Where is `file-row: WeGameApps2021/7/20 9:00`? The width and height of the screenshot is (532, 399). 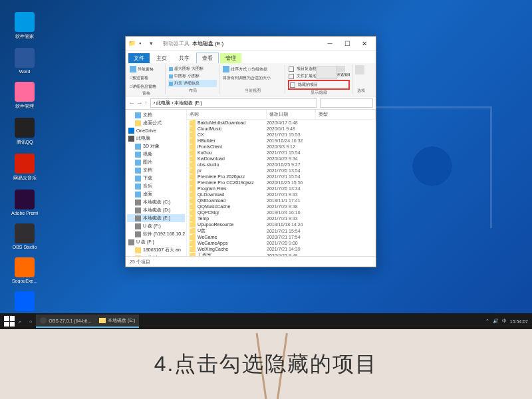
file-row: WeGameApps2021/7/20 9:00 is located at coordinates (281, 243).